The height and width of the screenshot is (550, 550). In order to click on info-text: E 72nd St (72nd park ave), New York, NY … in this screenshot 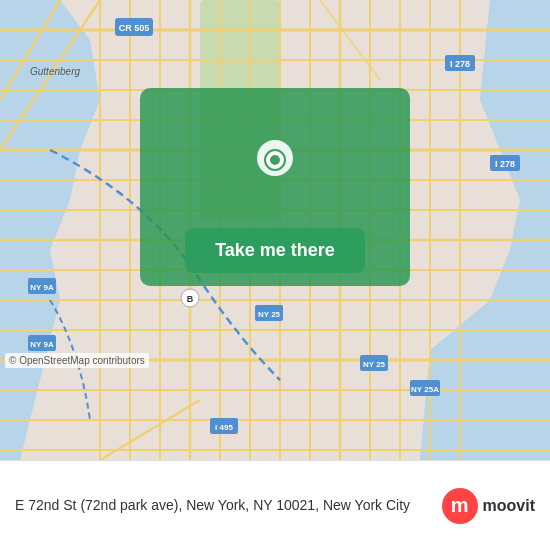, I will do `click(228, 506)`.